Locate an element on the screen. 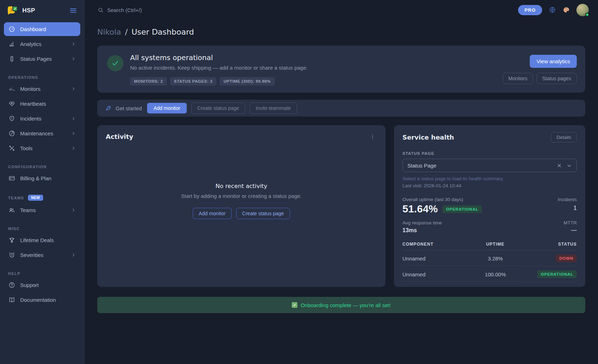 The width and height of the screenshot is (598, 364). col-uptime: UPTIME is located at coordinates (495, 245).